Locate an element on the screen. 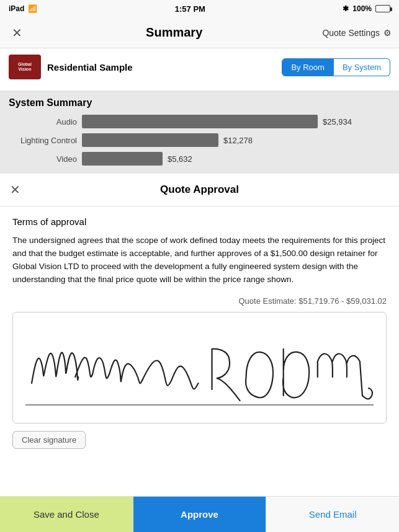 The image size is (399, 532). view-toggle: By Room By System is located at coordinates (336, 67).